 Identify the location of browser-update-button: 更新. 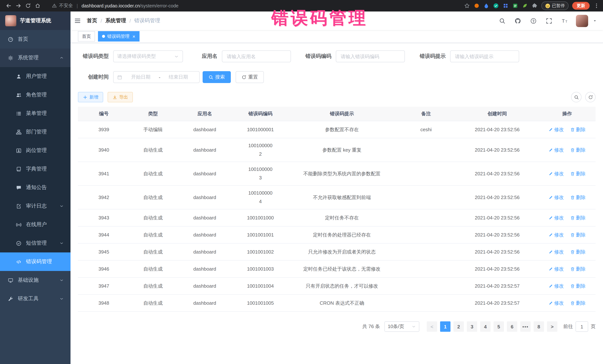
(581, 6).